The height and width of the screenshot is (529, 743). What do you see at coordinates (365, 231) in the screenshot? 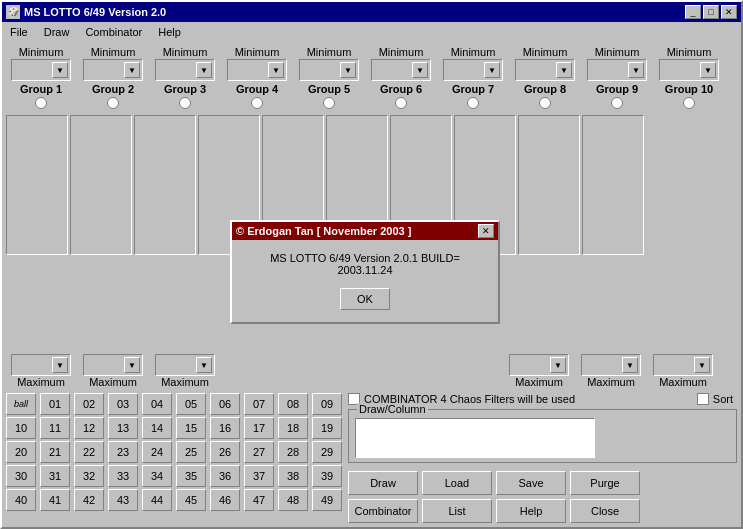
I see `dialog-title-bar: © Erdogan Tan [ November 2003 ] ✕` at bounding box center [365, 231].